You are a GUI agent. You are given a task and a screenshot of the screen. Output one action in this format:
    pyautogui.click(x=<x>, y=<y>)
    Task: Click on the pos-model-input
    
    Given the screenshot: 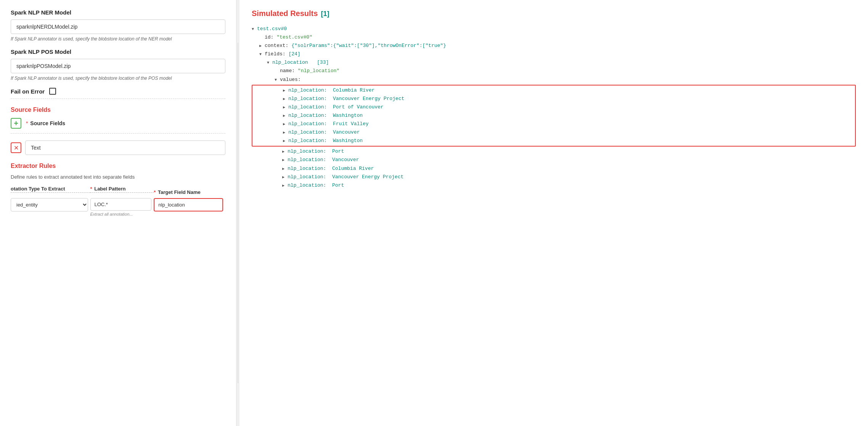 What is the action you would take?
    pyautogui.click(x=118, y=66)
    